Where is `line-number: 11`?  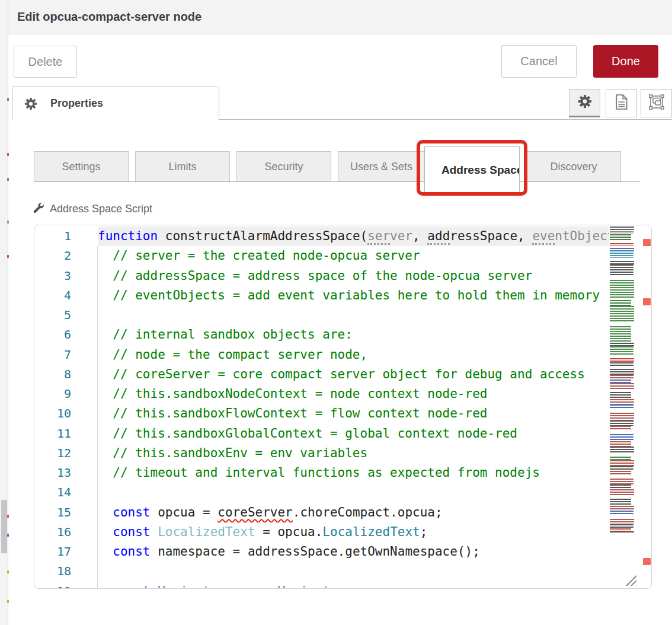 line-number: 11 is located at coordinates (66, 434).